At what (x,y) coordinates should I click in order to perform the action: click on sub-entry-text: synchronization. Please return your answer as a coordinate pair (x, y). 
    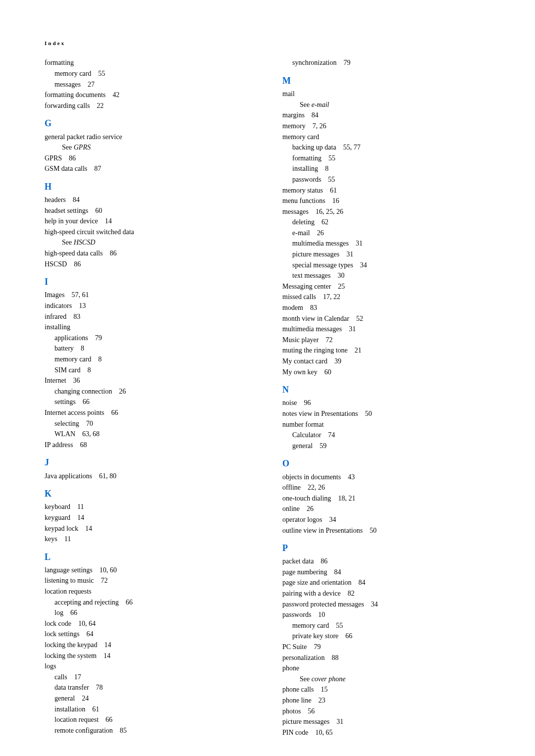
    Looking at the image, I should click on (314, 62).